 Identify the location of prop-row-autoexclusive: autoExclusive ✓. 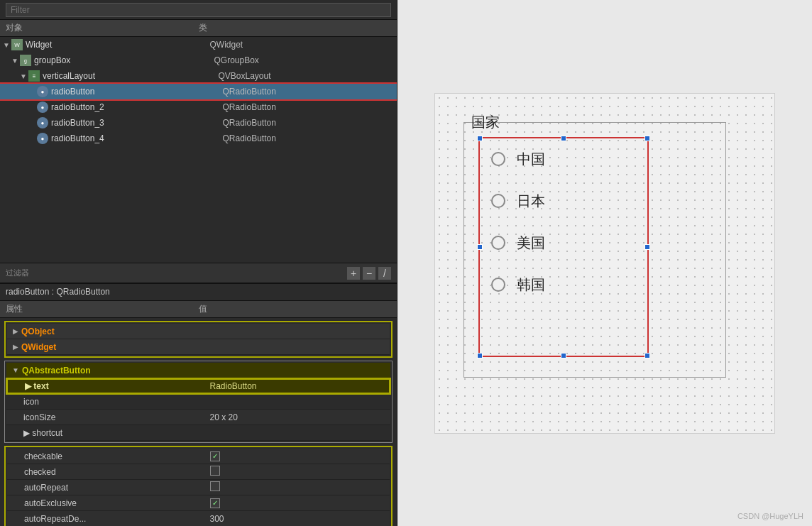
(199, 503).